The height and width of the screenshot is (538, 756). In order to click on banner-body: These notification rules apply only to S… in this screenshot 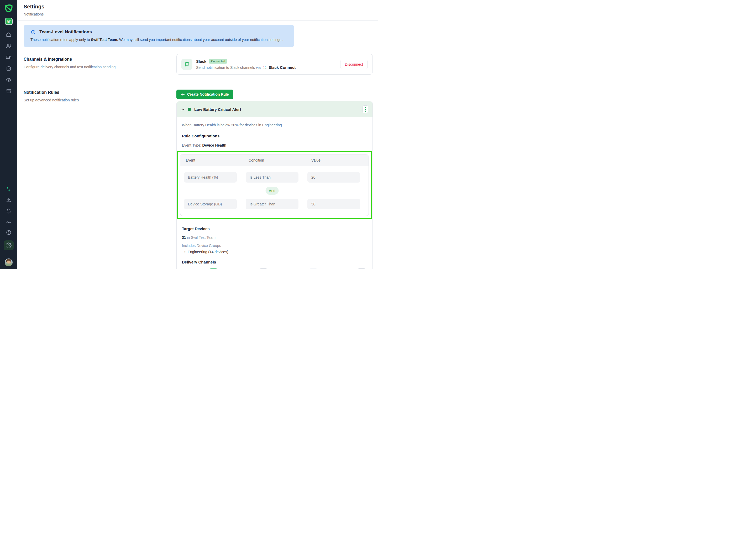, I will do `click(159, 40)`.